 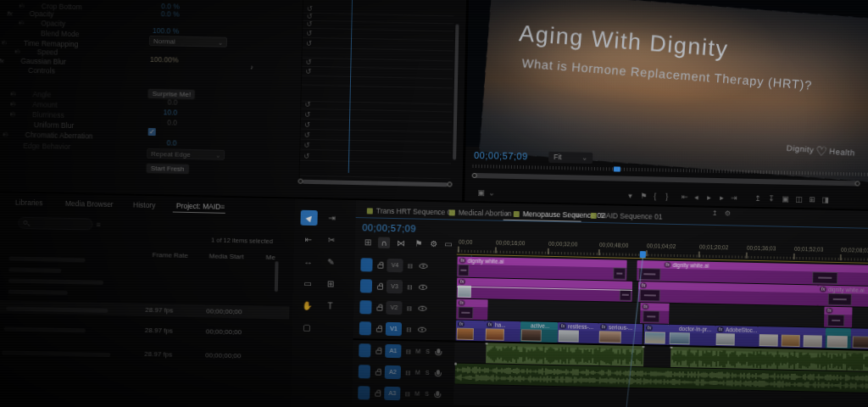 I want to click on effect-button: Start Fresh, so click(x=168, y=169).